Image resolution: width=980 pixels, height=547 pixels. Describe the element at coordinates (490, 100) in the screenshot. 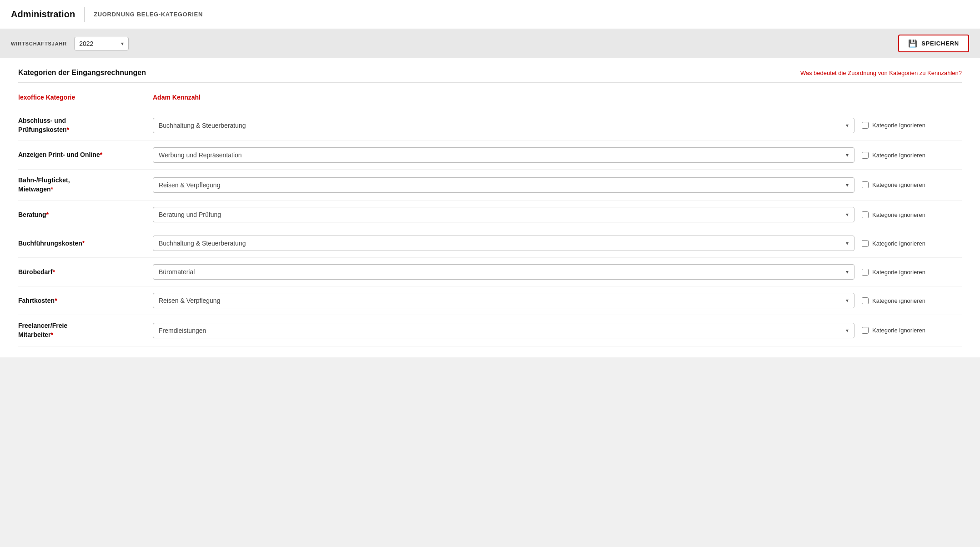

I see `column-headers: lexoffice Kategorie Adam Kennzahl` at that location.